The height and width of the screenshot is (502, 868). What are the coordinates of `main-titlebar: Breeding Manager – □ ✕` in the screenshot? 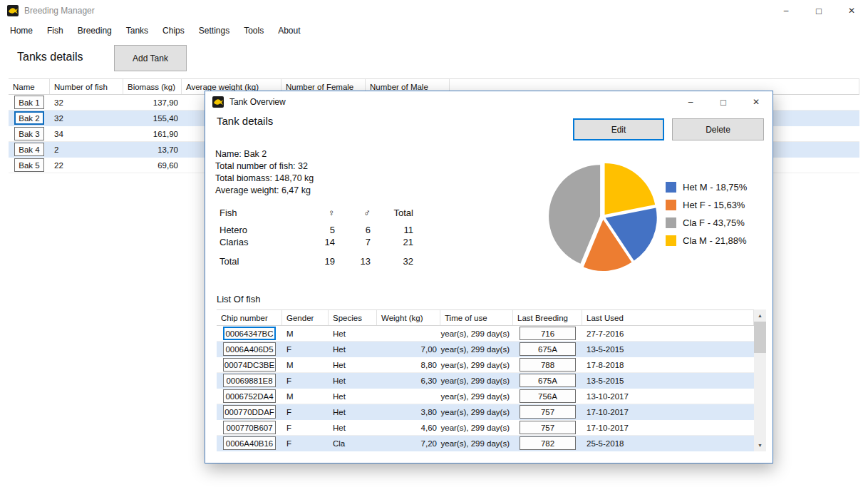 It's located at (434, 11).